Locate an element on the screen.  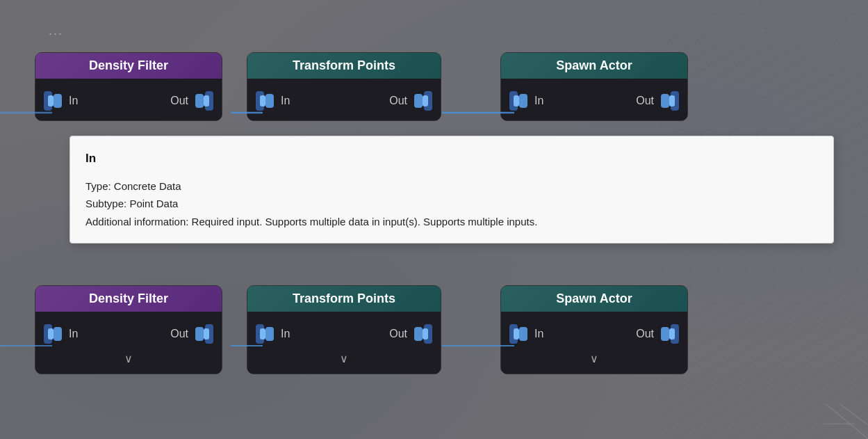
transform-points-top-node: Transform Points In Out is located at coordinates (344, 86).